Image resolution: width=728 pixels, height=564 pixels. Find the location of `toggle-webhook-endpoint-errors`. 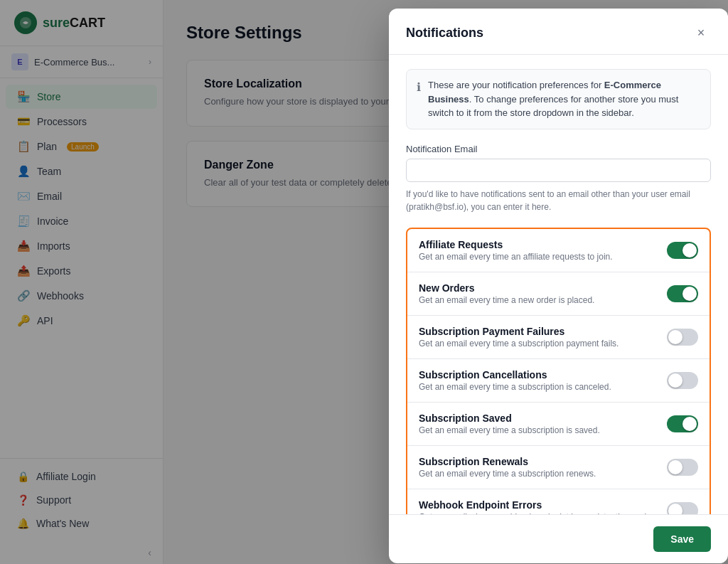

toggle-webhook-endpoint-errors is located at coordinates (682, 509).